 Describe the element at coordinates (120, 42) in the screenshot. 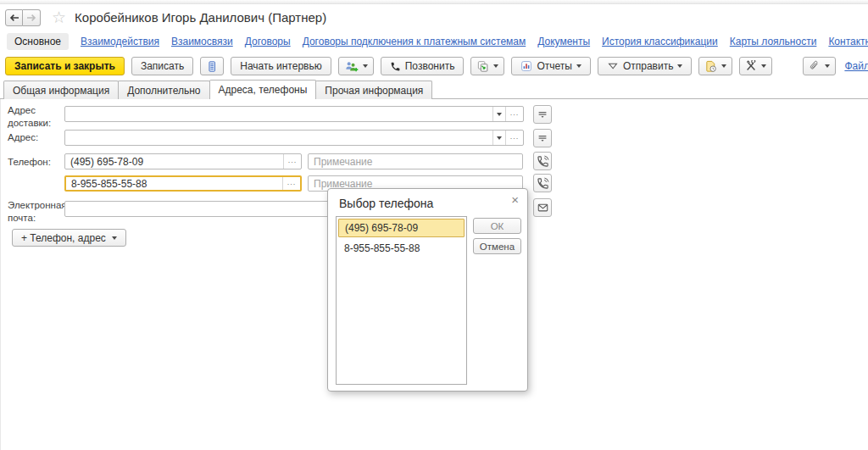

I see `nav-item-interactions: Взаимодействия` at that location.